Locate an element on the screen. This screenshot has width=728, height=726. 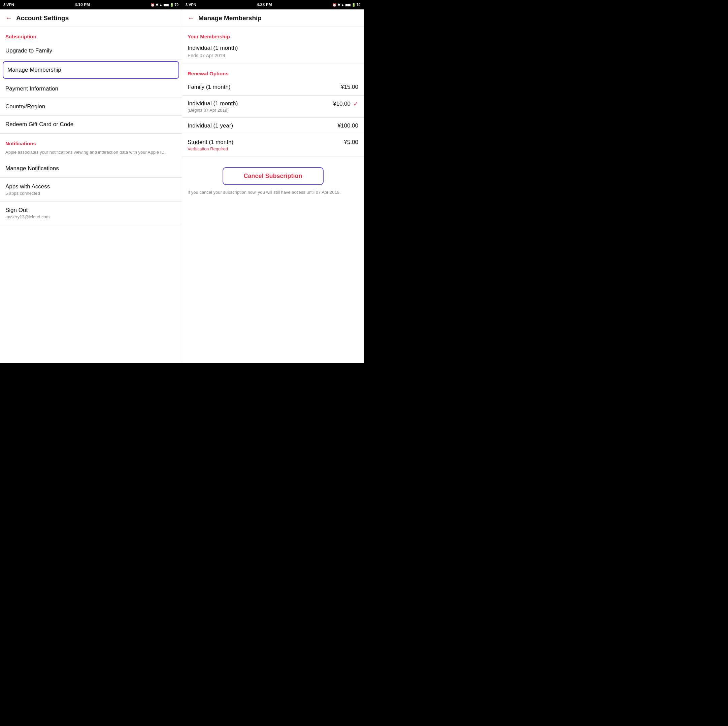
menu-item-country-region: Country/Region is located at coordinates (91, 107).